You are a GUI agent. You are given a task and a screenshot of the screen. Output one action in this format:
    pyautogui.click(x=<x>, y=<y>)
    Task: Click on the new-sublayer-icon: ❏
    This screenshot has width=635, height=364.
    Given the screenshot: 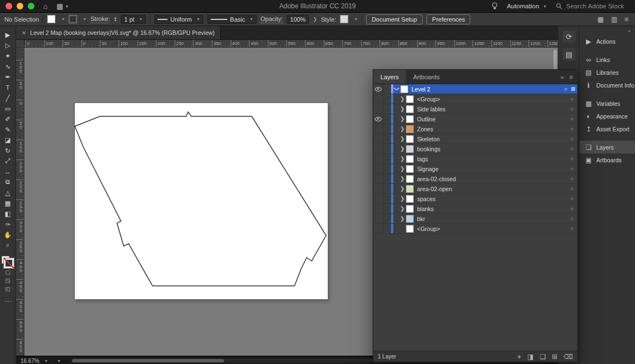 What is the action you would take?
    pyautogui.click(x=542, y=357)
    